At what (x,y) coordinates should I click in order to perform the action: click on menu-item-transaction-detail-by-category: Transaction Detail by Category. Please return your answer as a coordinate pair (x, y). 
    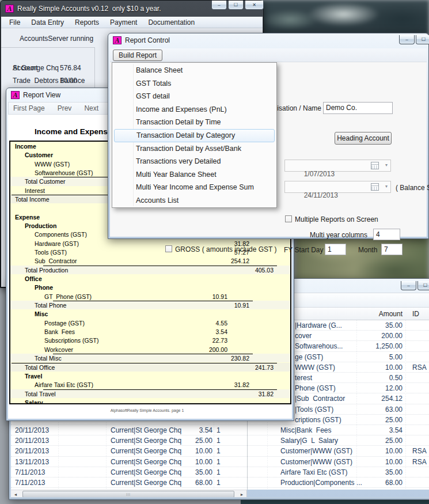
    Looking at the image, I should click on (195, 136).